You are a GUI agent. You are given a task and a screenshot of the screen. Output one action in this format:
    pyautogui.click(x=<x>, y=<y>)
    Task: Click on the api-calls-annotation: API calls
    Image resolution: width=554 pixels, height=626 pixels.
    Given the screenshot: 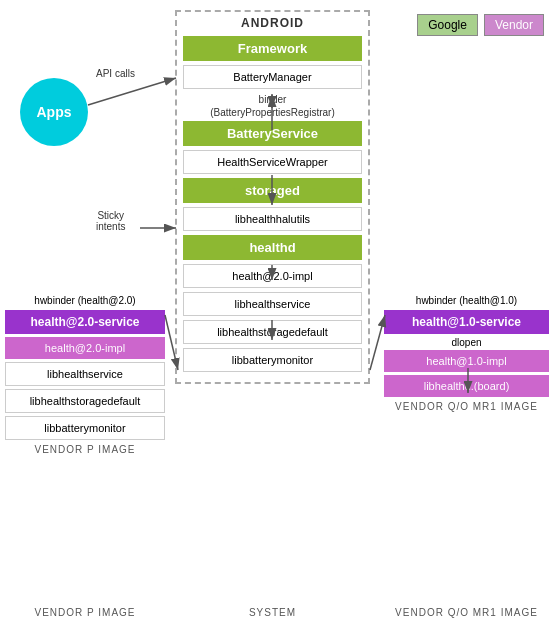 What is the action you would take?
    pyautogui.click(x=116, y=74)
    